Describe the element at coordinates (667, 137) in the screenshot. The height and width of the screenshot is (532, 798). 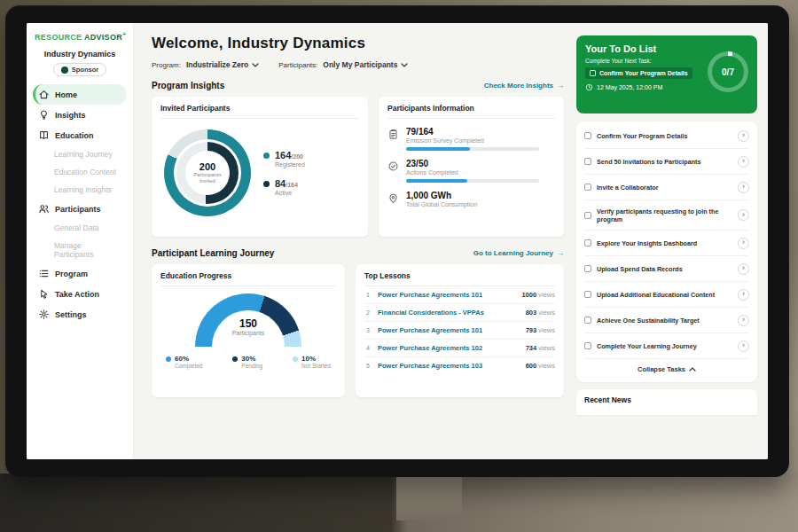
I see `task-row-1: Confirm Your Program Details ›` at that location.